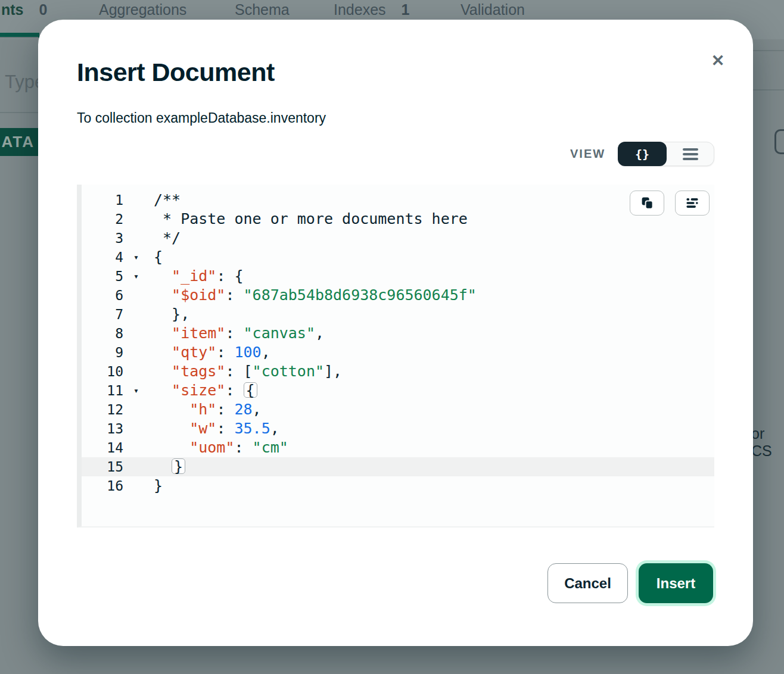  I want to click on code-line: 7 },, so click(398, 314).